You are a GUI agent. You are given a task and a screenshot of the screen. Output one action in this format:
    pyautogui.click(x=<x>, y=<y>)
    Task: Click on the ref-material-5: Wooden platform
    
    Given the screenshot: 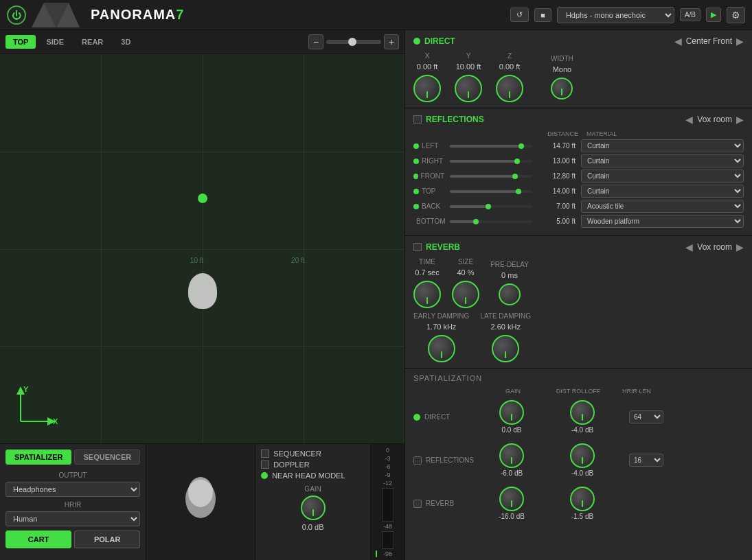 What is the action you would take?
    pyautogui.click(x=662, y=221)
    